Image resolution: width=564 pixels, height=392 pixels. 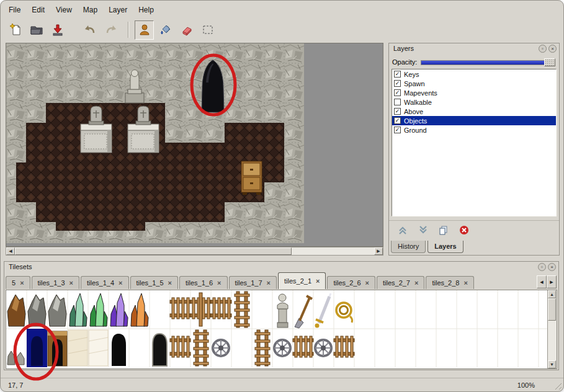 I want to click on paint-bucket-icon, so click(x=166, y=30).